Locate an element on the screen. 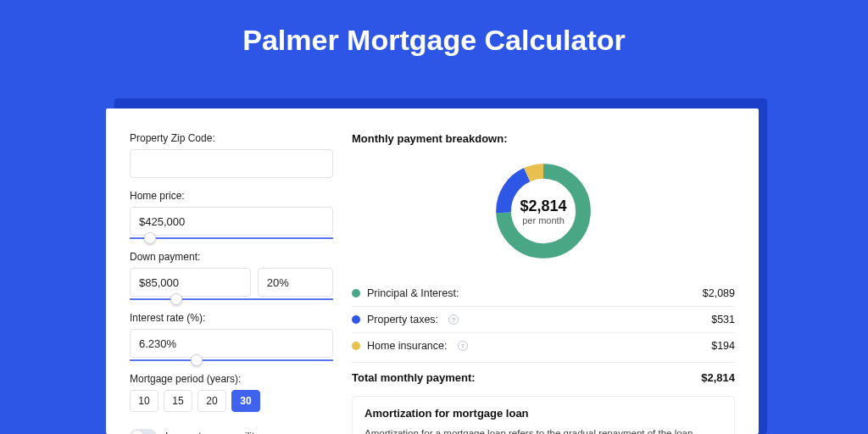 The width and height of the screenshot is (868, 434). zip-input is located at coordinates (231, 164).